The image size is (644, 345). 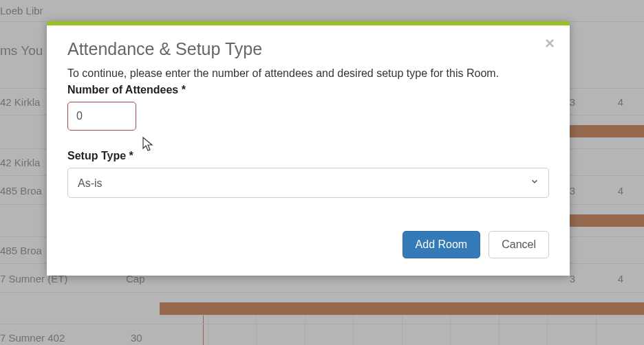 What do you see at coordinates (519, 245) in the screenshot?
I see `cancel-button: Cancel` at bounding box center [519, 245].